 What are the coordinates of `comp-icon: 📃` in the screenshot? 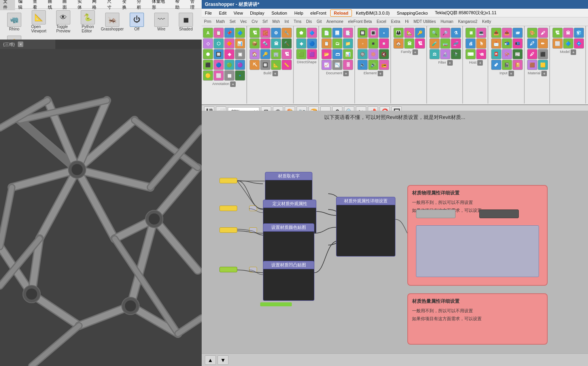 It's located at (337, 33).